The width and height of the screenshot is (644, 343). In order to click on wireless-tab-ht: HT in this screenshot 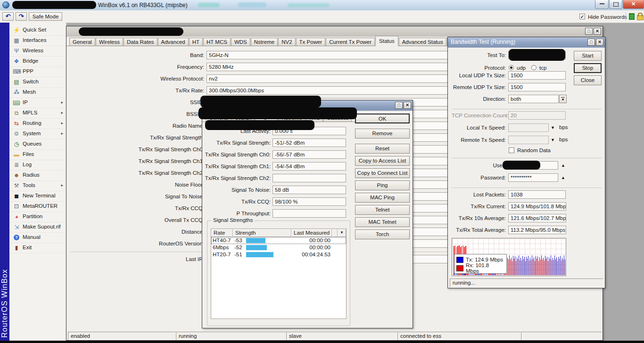, I will do `click(196, 42)`.